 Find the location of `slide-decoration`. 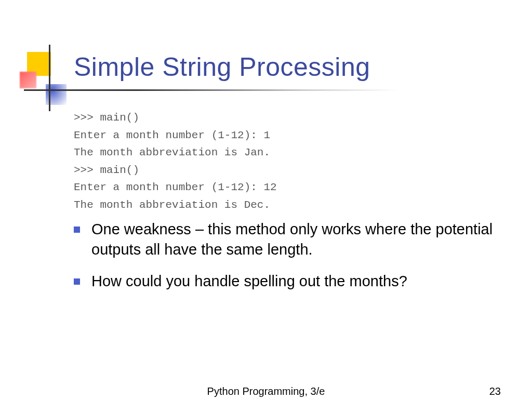

slide-decoration is located at coordinates (43, 81).